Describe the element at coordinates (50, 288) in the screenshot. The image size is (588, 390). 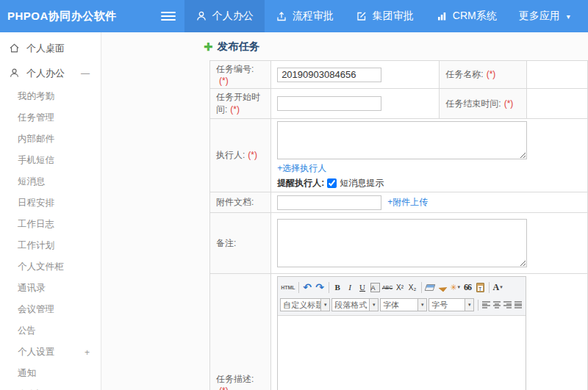
I see `sidebar-item-contacts: 通讯录` at that location.